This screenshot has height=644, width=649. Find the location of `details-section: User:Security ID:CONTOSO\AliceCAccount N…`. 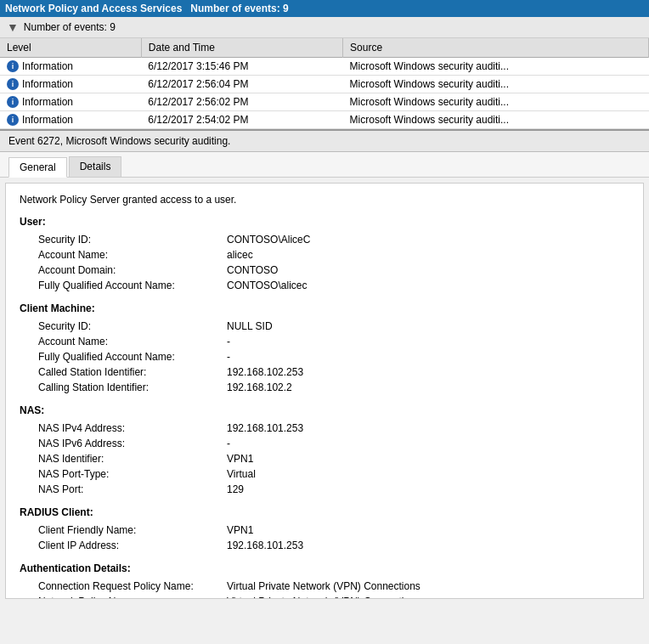

details-section: User:Security ID:CONTOSO\AliceCAccount N… is located at coordinates (324, 255).